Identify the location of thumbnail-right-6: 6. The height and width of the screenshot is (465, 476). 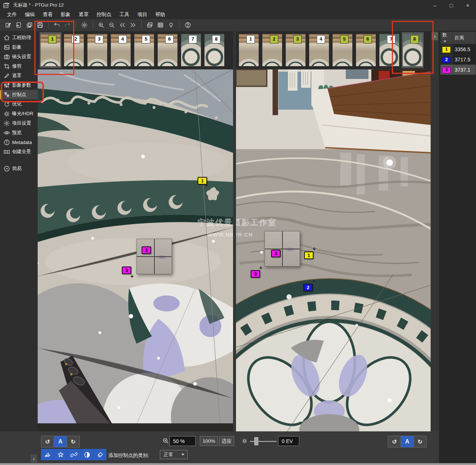
(366, 50).